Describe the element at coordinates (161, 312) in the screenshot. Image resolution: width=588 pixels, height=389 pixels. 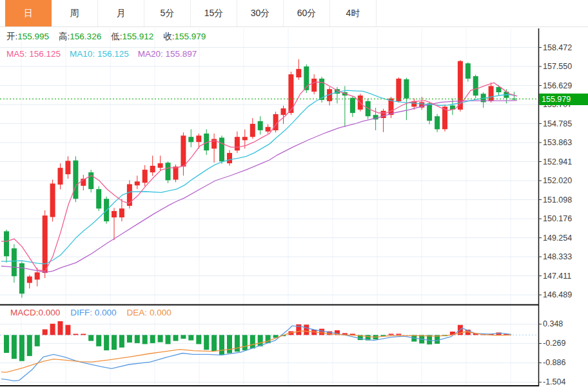
I see `dea-value: 0.000` at that location.